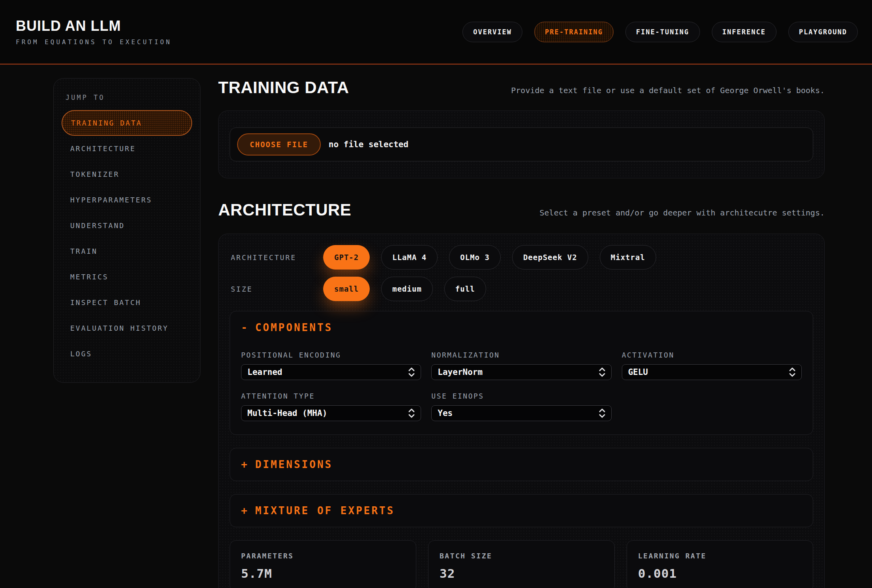  Describe the element at coordinates (522, 257) in the screenshot. I see `architecture-preset-row: ARCHITECTURE GPT-2 LLaMA 4 OLMo 3 DeepSe…` at that location.